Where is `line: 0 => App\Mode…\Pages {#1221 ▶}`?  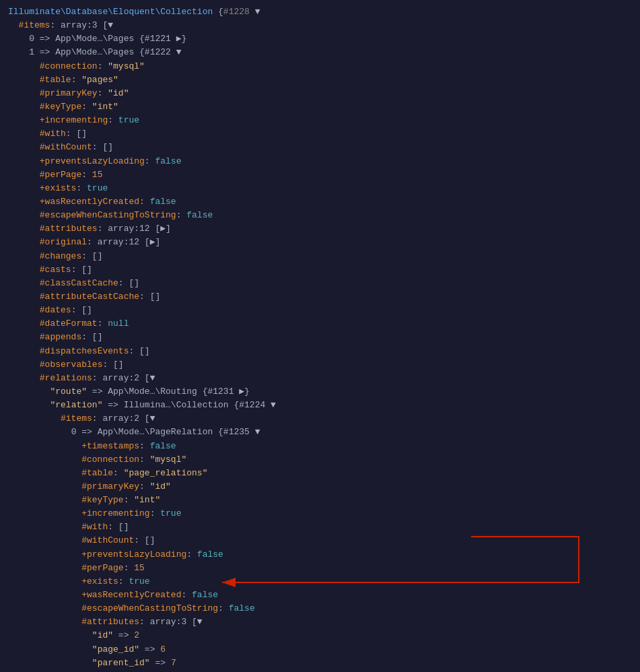
line: 0 => App\Mode…\Pages {#1221 ▶} is located at coordinates (320, 39).